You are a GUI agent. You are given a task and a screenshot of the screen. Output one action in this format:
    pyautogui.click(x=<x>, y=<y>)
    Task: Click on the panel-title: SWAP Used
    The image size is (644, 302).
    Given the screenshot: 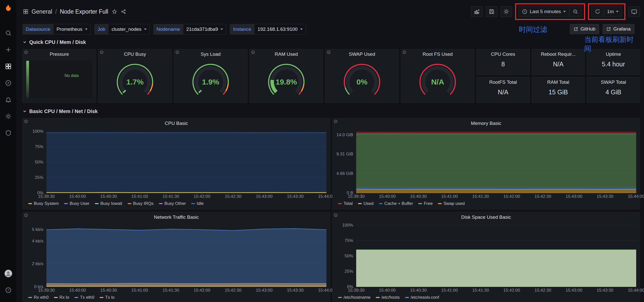 What is the action you would take?
    pyautogui.click(x=362, y=54)
    